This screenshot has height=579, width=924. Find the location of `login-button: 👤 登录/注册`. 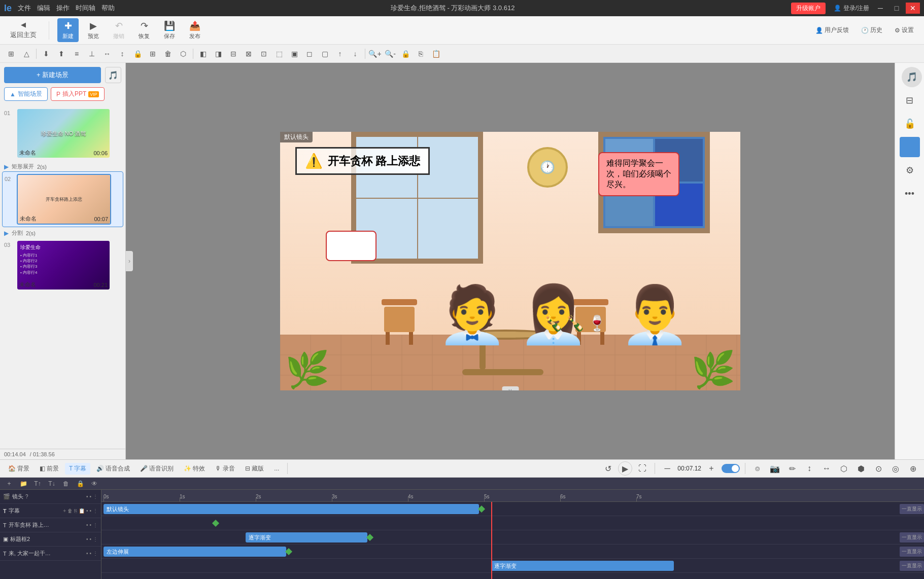

login-button: 👤 登录/注册 is located at coordinates (851, 8).